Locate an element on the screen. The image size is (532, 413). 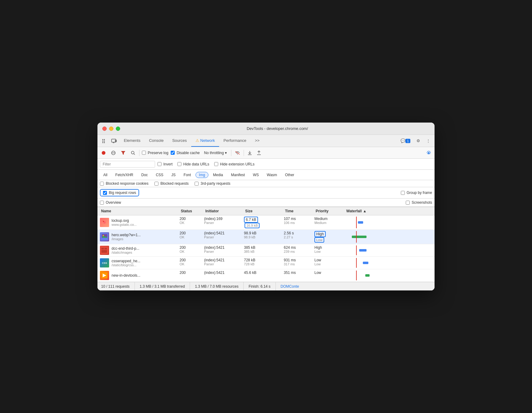
big-request-rows-checkbox is located at coordinates (105, 193).